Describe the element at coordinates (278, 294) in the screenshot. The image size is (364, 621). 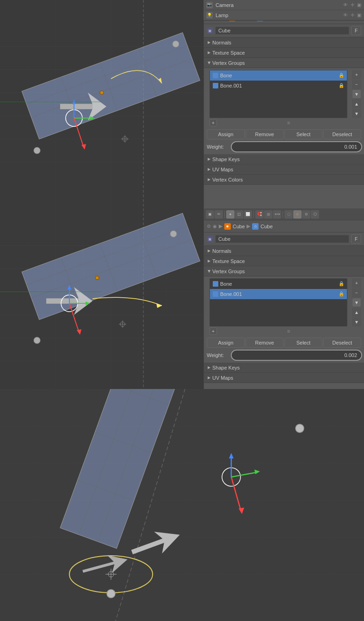
I see `vg-item-bone001-label-mid: Bone.001` at that location.